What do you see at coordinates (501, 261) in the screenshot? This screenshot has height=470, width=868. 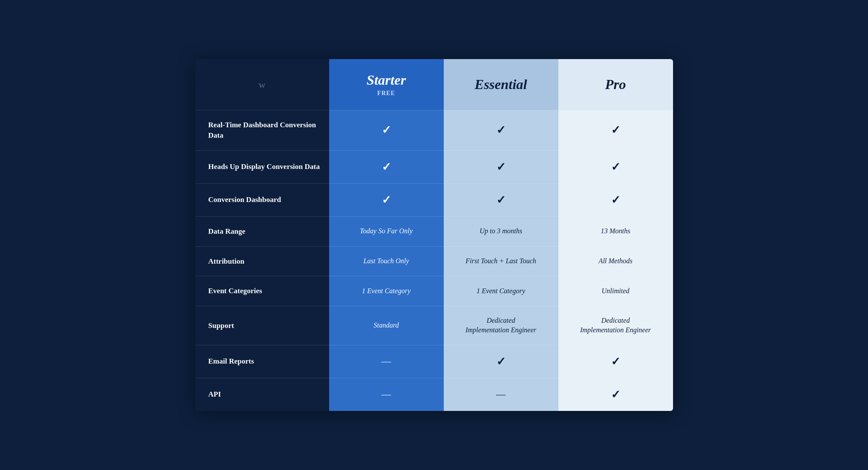 I see `essential-cell: First Touch + Last Touch` at bounding box center [501, 261].